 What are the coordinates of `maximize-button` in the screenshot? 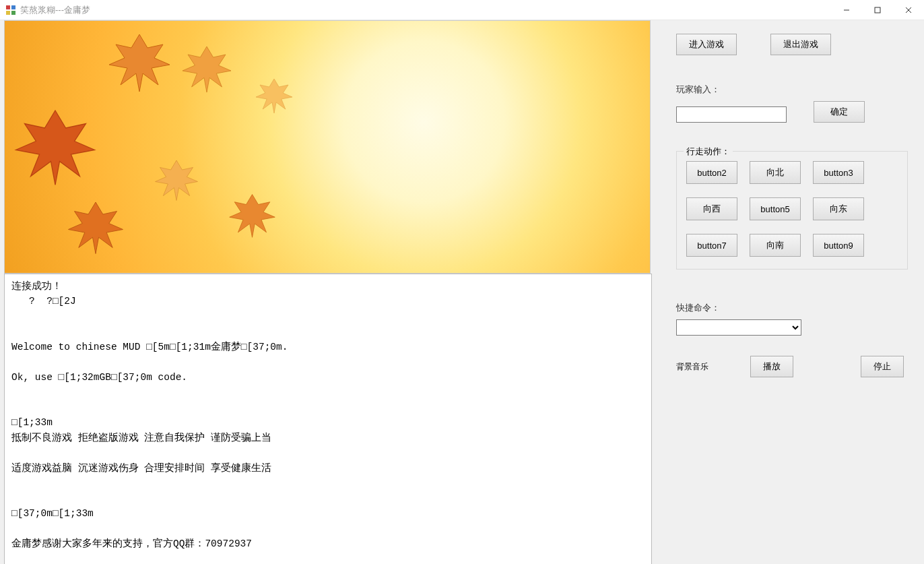 It's located at (878, 10).